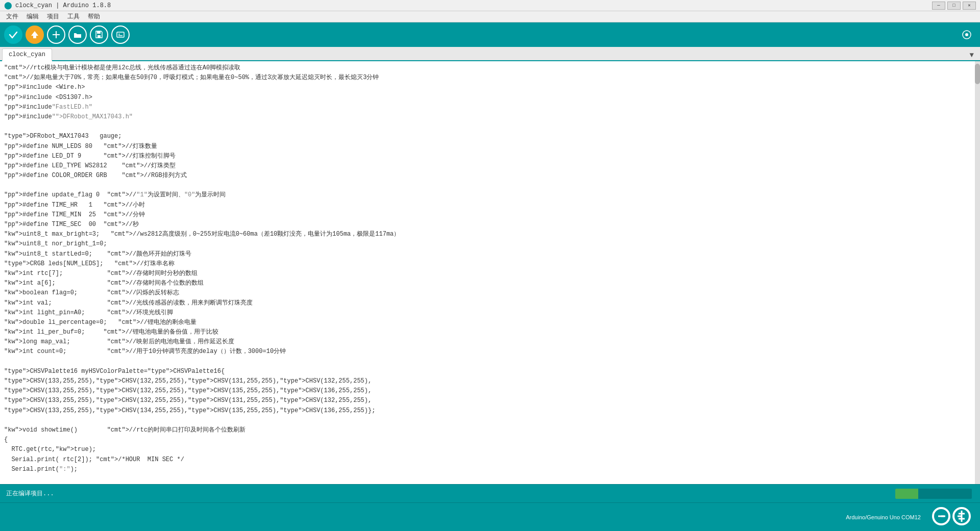 The height and width of the screenshot is (531, 980). Describe the element at coordinates (487, 460) in the screenshot. I see `code-line: Serial.print( rtc[2]); "cmt">/*HOUR MIN …` at that location.